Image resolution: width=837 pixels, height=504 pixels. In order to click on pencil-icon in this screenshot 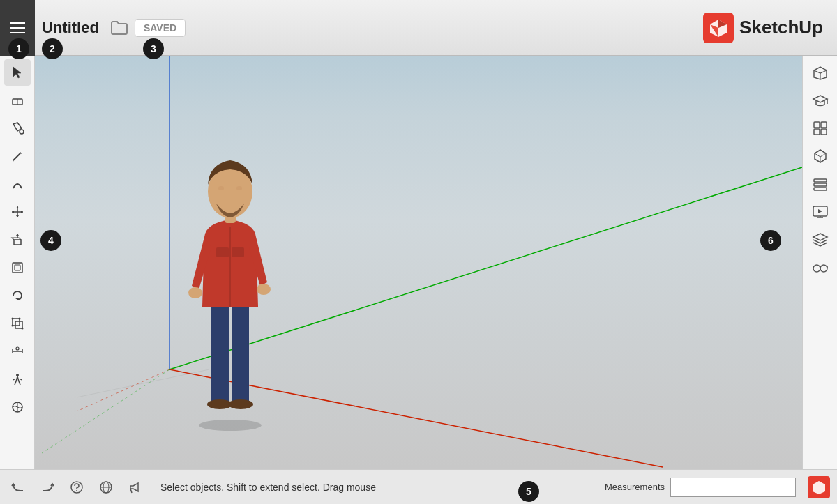, I will do `click(17, 156)`.